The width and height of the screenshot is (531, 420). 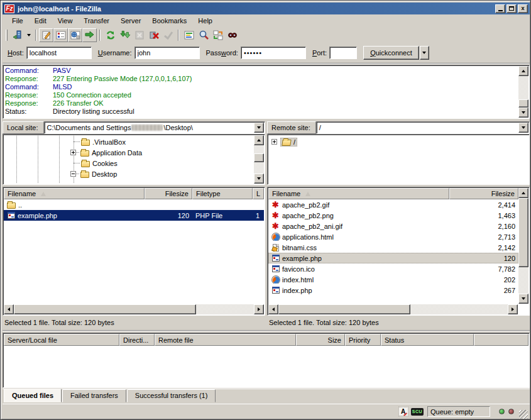 I want to click on file-row: ✱apache_pb2_ani.gif 2,160, so click(x=393, y=226).